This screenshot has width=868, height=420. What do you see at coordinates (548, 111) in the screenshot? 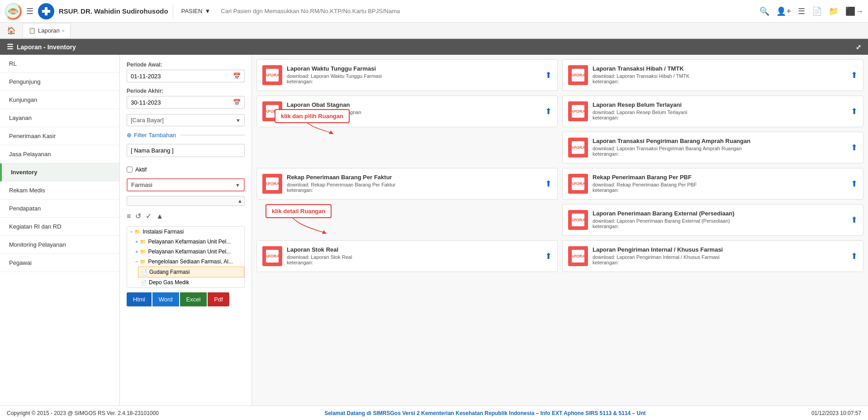
I see `download-btn-3: ⬆` at bounding box center [548, 111].